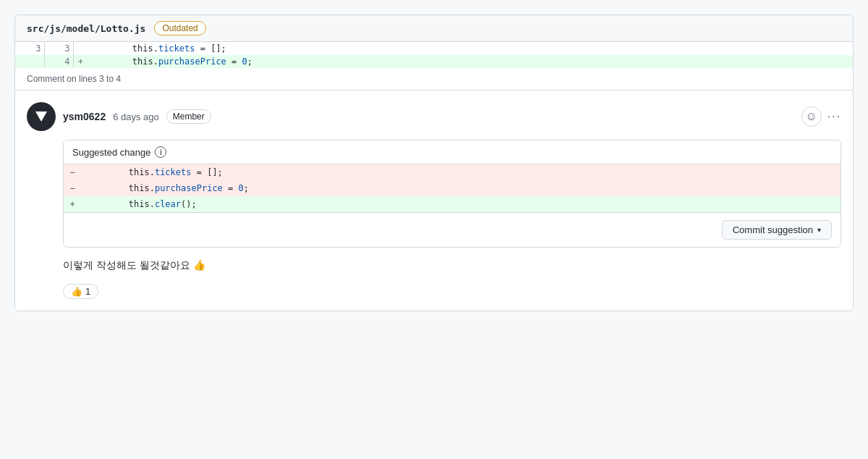 The height and width of the screenshot is (459, 868). What do you see at coordinates (452, 291) in the screenshot?
I see `reactions-row: 👍 1` at bounding box center [452, 291].